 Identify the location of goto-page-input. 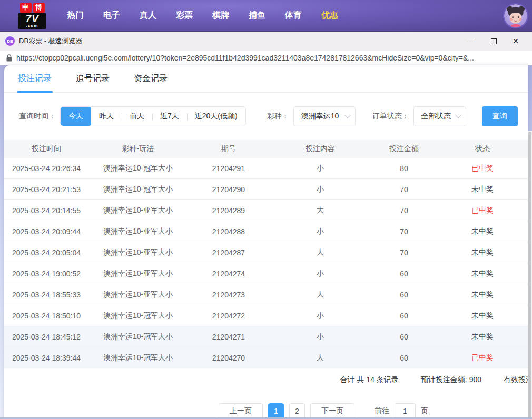
(405, 411).